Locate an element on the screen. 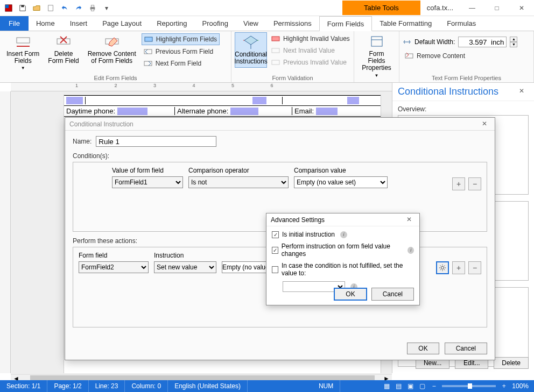 This screenshot has height=392, width=534. remove-action-button: − is located at coordinates (475, 268).